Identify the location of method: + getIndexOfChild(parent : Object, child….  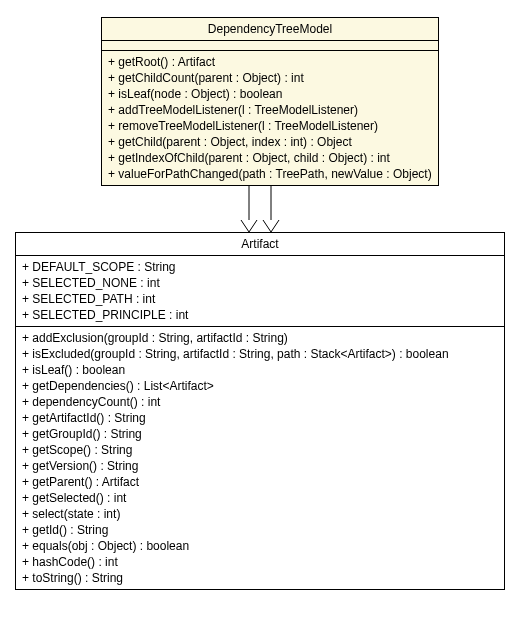
(270, 158).